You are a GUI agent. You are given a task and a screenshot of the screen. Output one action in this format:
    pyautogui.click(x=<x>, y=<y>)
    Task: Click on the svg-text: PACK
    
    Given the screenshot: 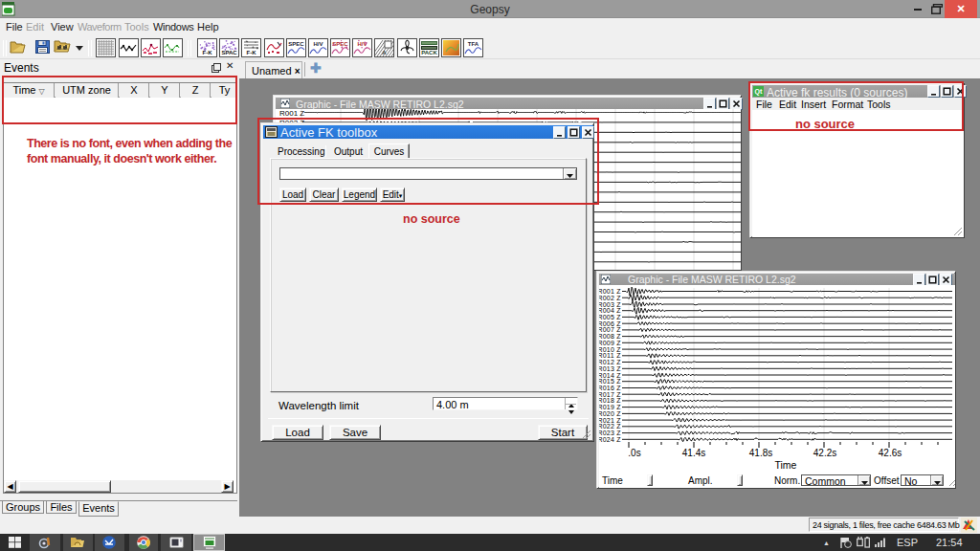 What is the action you would take?
    pyautogui.click(x=429, y=53)
    